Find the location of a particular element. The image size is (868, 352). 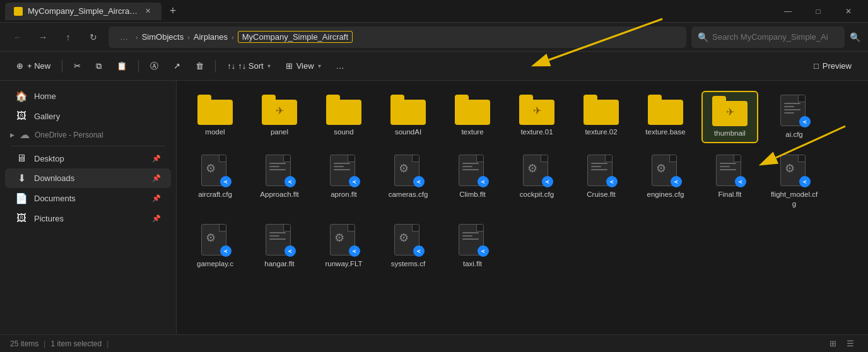

file-climbflt: ≺ Climb.flt is located at coordinates (472, 182).